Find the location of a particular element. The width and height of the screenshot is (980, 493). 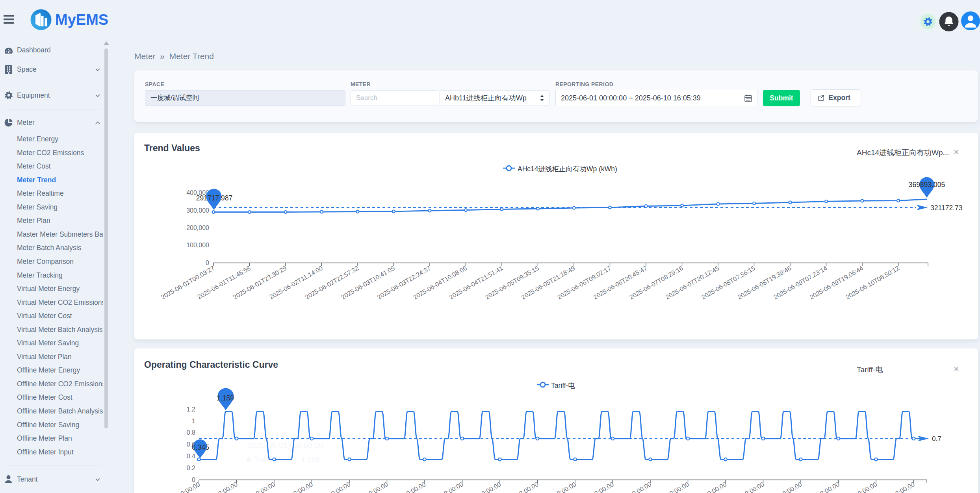

svg-text: 321172.73 is located at coordinates (946, 208).